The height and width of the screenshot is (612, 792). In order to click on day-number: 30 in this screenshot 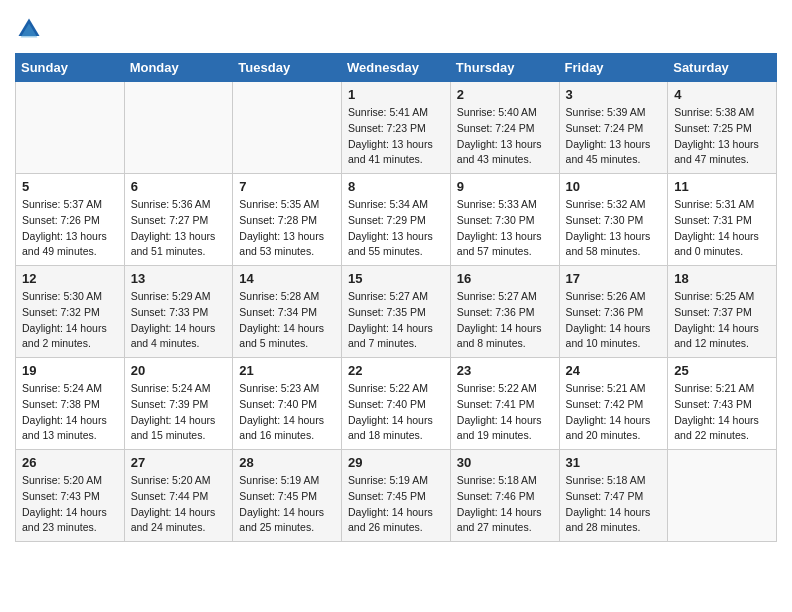, I will do `click(505, 462)`.